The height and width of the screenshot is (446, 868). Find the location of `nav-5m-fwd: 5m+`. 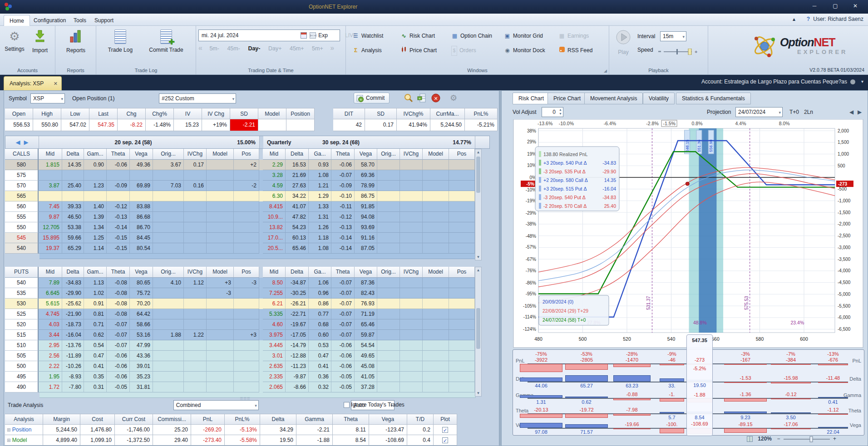

nav-5m-fwd: 5m+ is located at coordinates (318, 49).